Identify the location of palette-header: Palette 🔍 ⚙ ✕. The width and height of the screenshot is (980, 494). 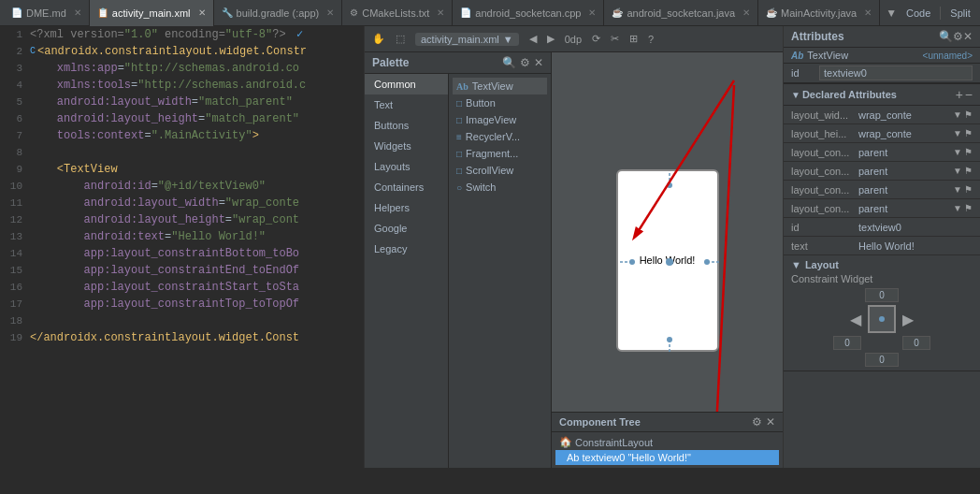
(458, 64).